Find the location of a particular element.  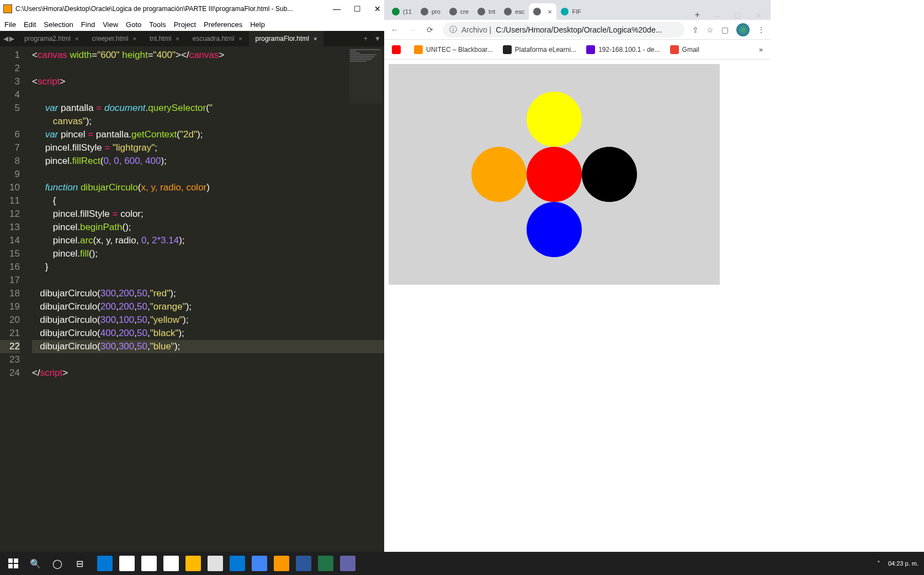

line-number: 14 is located at coordinates (10, 241).